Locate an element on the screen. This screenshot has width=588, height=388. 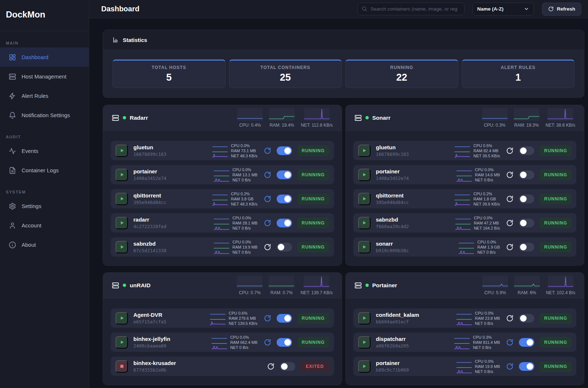
container-row-sabnzbd: sabnzbd 67c5d2141338 CPU 0.0% RAM 19.9 M… is located at coordinates (222, 247).